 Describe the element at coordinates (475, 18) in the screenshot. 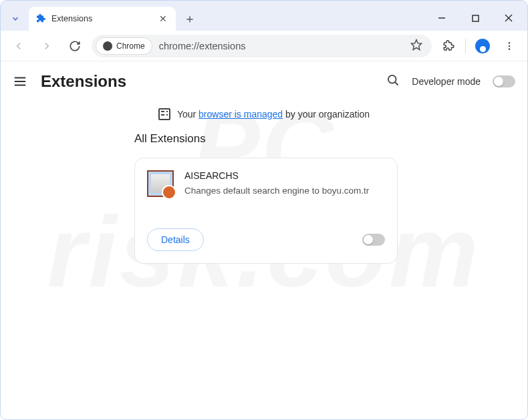

I see `window-controls` at that location.